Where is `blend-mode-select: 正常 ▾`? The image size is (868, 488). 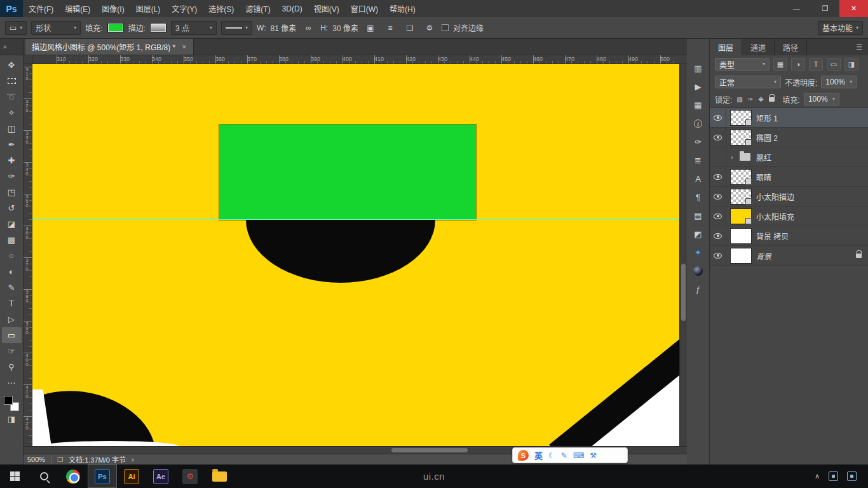 blend-mode-select: 正常 ▾ is located at coordinates (748, 82).